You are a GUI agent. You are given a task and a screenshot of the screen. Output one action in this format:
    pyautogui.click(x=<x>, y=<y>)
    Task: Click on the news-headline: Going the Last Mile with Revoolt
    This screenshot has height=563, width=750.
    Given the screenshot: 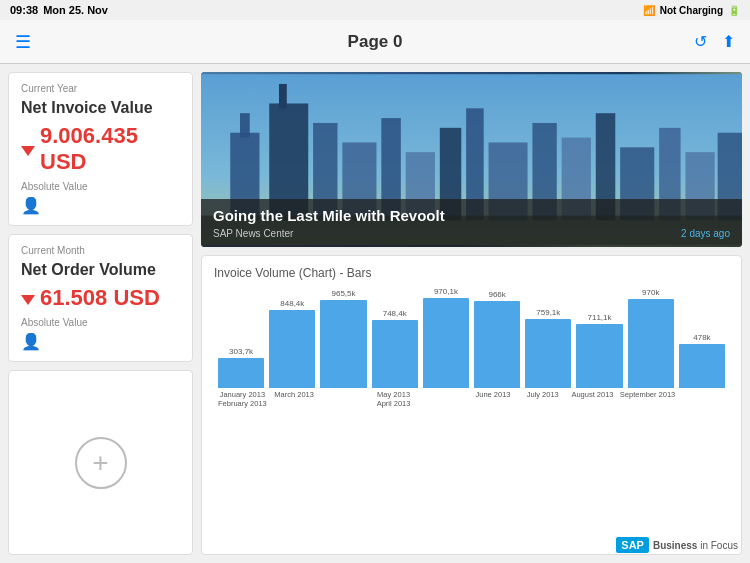 What is the action you would take?
    pyautogui.click(x=472, y=216)
    